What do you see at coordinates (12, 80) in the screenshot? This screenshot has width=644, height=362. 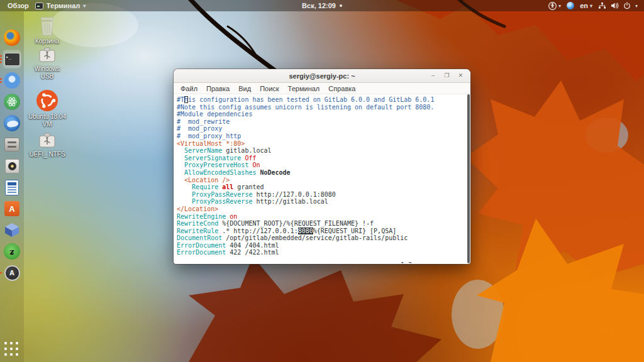 I see `dock-item-chromium` at bounding box center [12, 80].